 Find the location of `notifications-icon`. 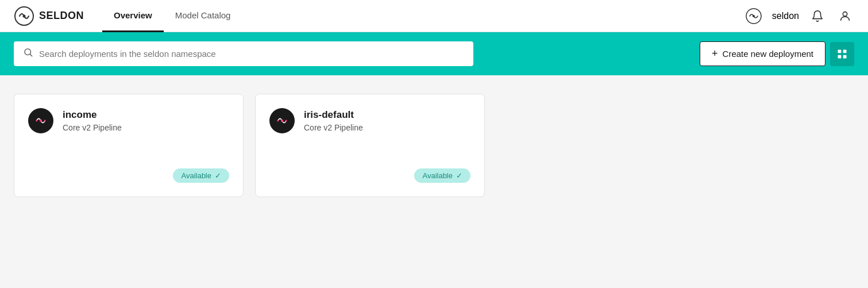

notifications-icon is located at coordinates (817, 16).